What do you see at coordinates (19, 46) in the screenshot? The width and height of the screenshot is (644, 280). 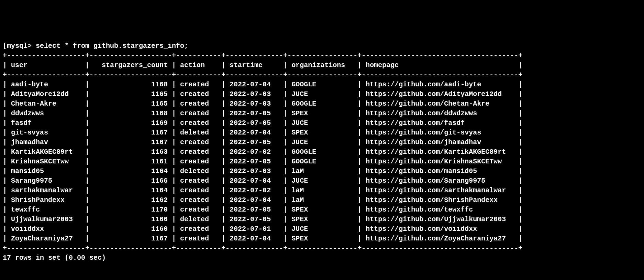 I see `mysql-prompt: [mysql>` at bounding box center [19, 46].